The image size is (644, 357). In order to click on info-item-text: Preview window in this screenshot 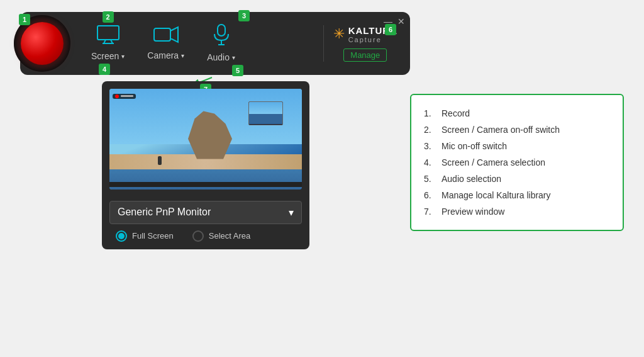, I will do `click(473, 212)`.